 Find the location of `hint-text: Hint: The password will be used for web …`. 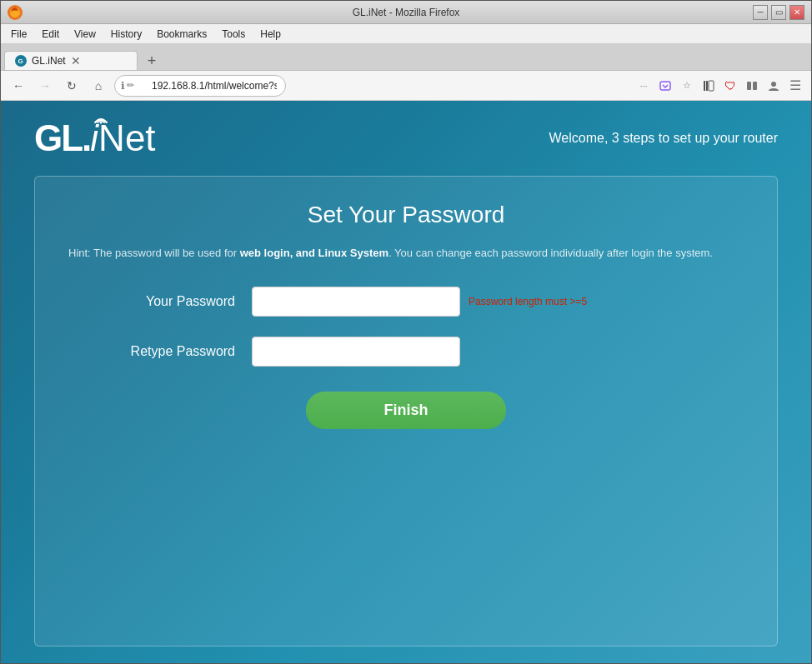

hint-text: Hint: The password will be used for web … is located at coordinates (406, 253).